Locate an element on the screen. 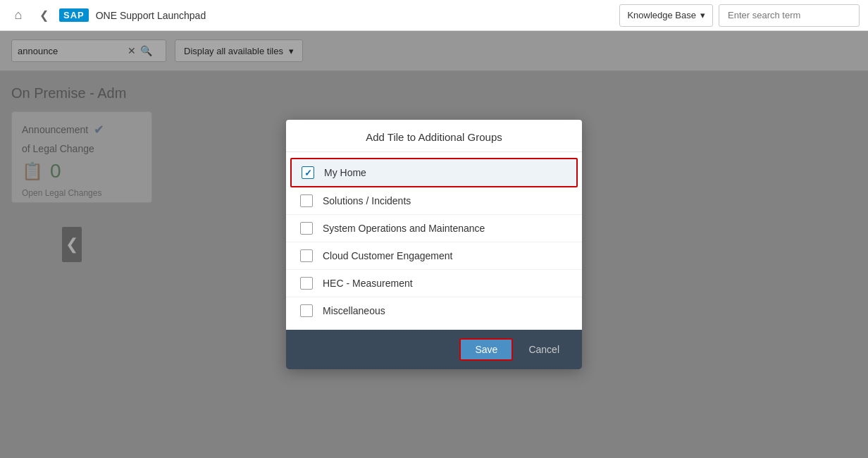 Image resolution: width=868 pixels, height=458 pixels. nav-search-input is located at coordinates (789, 16).